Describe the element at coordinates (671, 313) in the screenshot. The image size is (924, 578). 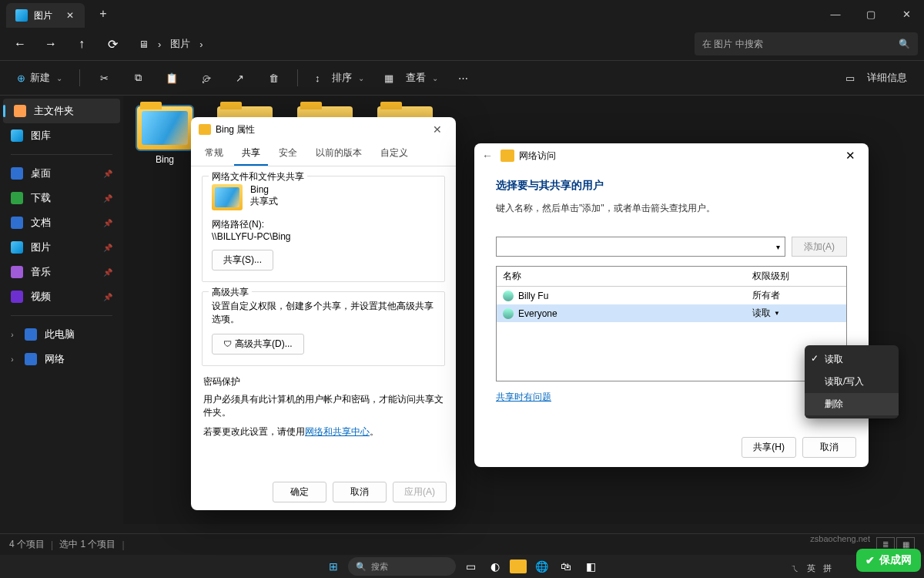
I see `table-row: Everyone 读取` at that location.